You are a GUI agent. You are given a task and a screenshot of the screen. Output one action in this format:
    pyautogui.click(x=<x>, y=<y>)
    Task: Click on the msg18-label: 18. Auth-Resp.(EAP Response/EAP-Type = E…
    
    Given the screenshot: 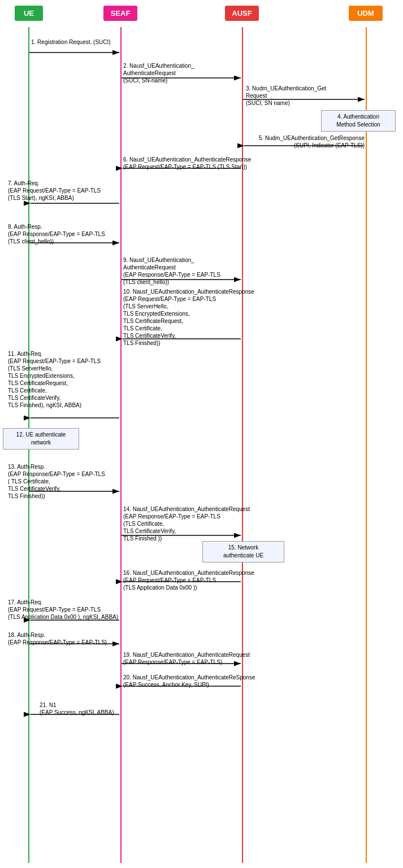 What is the action you would take?
    pyautogui.click(x=58, y=639)
    